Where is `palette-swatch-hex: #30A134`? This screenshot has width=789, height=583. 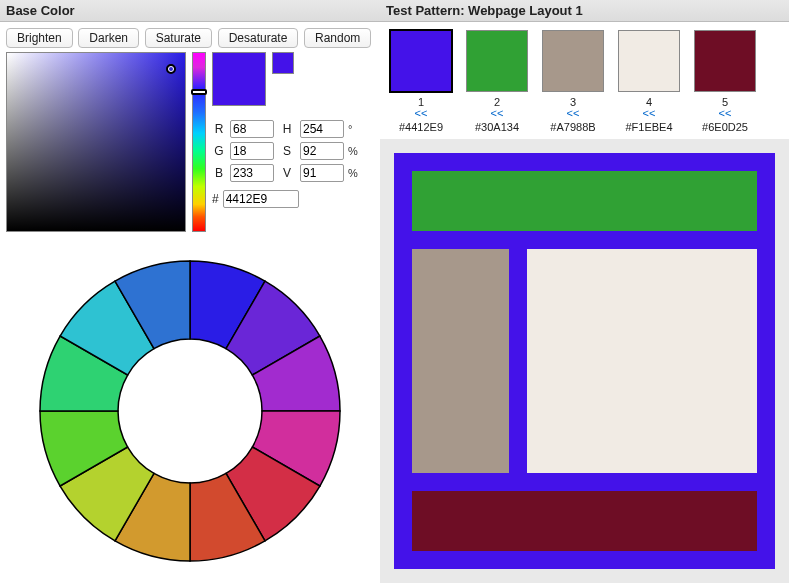 palette-swatch-hex: #30A134 is located at coordinates (497, 127).